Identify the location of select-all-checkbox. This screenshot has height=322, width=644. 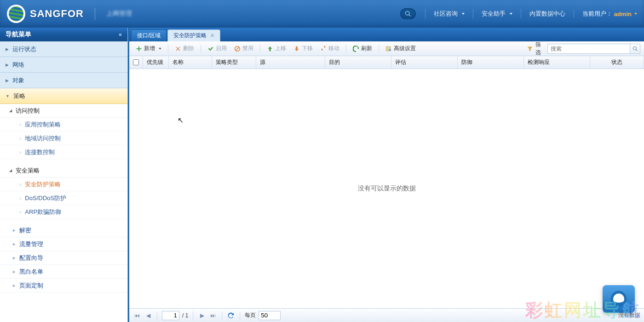
(136, 63).